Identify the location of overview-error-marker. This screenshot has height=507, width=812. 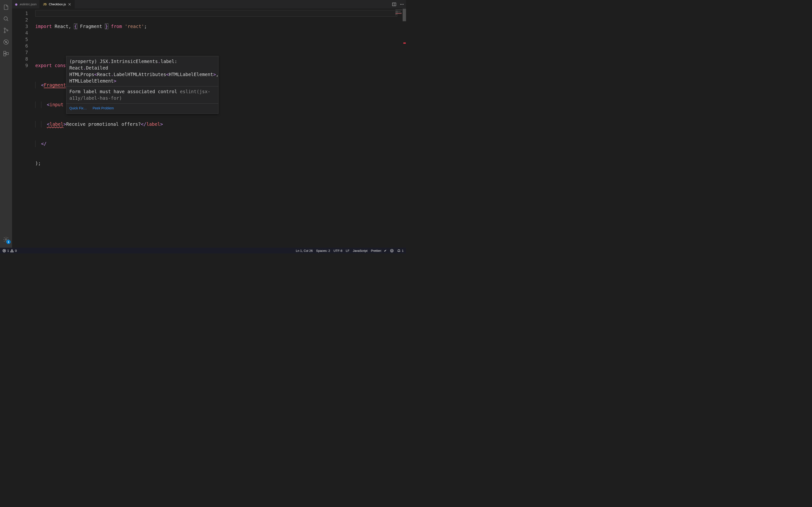
(405, 43).